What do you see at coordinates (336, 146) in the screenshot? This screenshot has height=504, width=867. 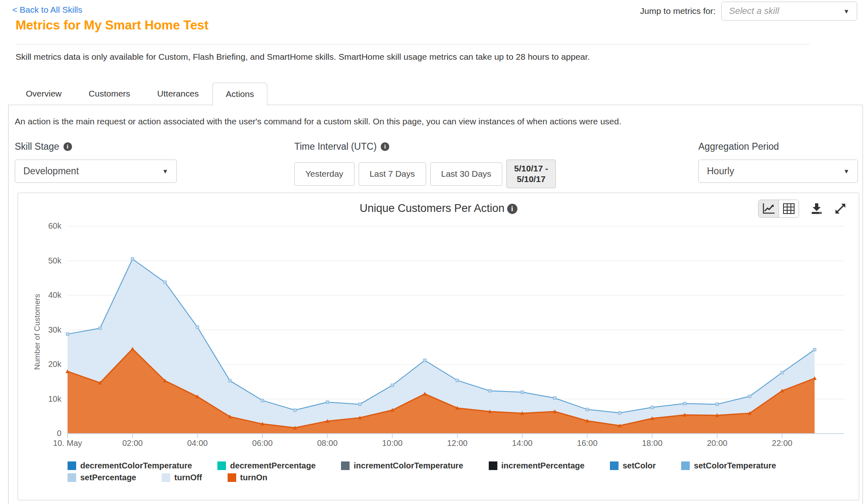 I see `time-interval-label: Time Interval (UTC)` at bounding box center [336, 146].